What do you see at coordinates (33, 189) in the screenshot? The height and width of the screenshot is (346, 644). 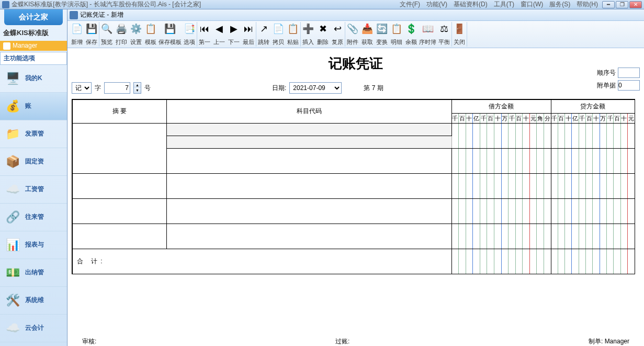 I see `nav-salary: ☁️工资管` at bounding box center [33, 189].